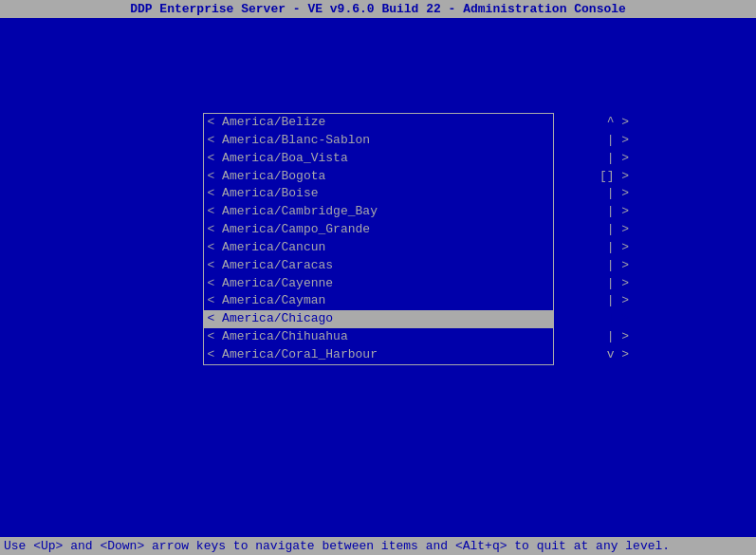 This screenshot has width=756, height=555. What do you see at coordinates (378, 159) in the screenshot?
I see `list-item: < America/Boa_Vista | >` at bounding box center [378, 159].